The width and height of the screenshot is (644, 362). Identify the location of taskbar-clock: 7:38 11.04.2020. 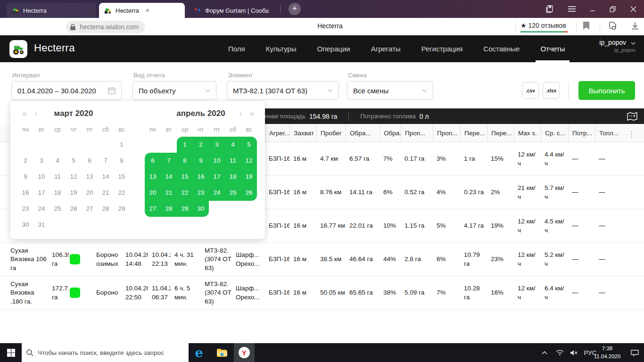
(607, 353).